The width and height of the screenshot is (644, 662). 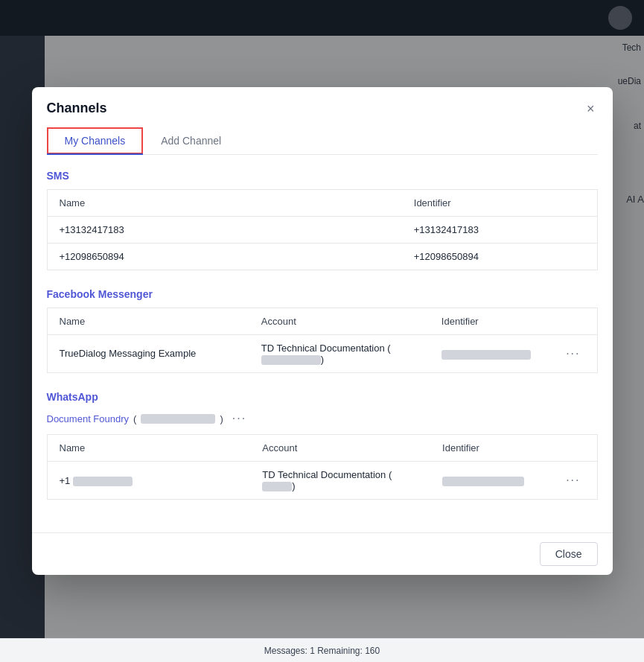 What do you see at coordinates (322, 203) in the screenshot?
I see `sms-table-header: Name Identifier` at bounding box center [322, 203].